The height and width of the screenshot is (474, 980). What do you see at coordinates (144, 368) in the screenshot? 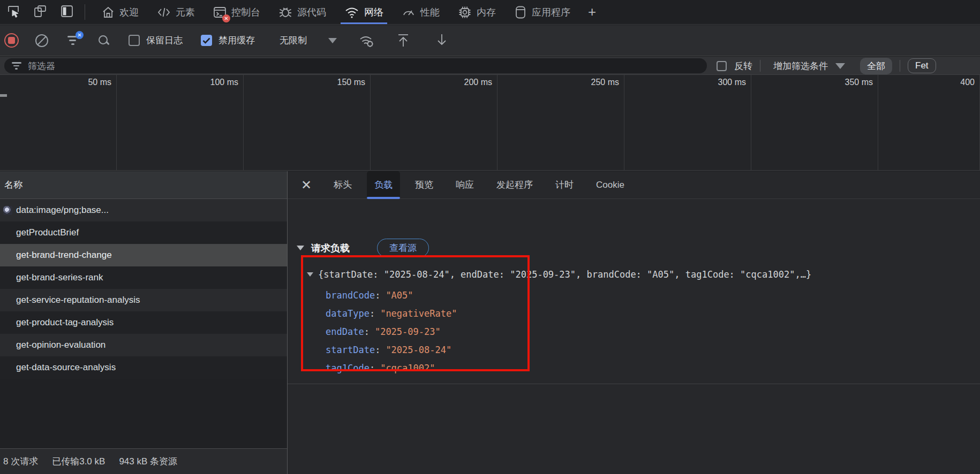
I see `request-row: get-data-source-analysis` at bounding box center [144, 368].